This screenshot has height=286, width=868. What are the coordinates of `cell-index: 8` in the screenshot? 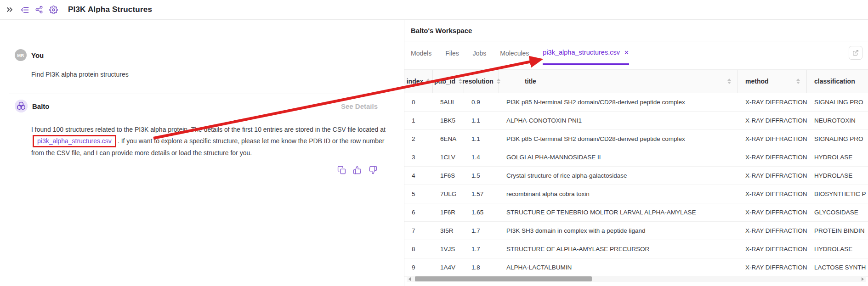 It's located at (419, 249).